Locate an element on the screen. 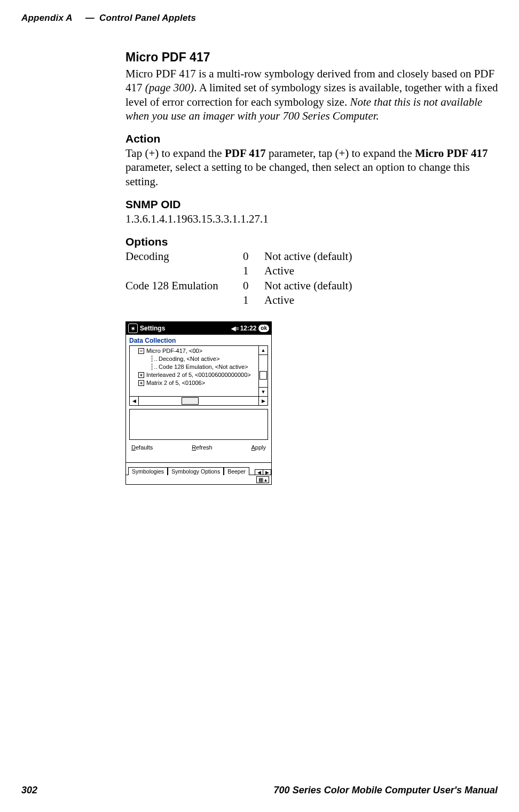 This screenshot has width=519, height=812. clock: 12:22 is located at coordinates (249, 328).